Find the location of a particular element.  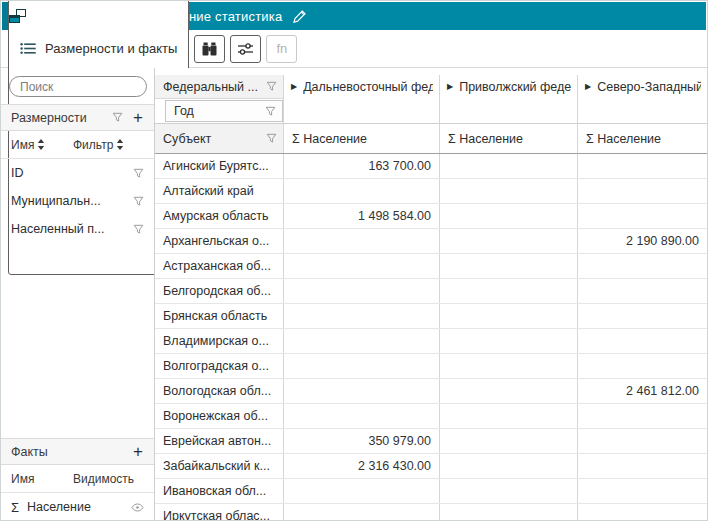

value-cell: 2 190 890.00 is located at coordinates (642, 241).